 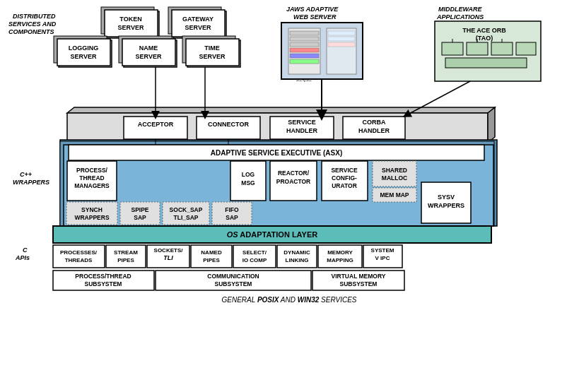 I want to click on svg-text: TOKEN, so click(x=130, y=19).